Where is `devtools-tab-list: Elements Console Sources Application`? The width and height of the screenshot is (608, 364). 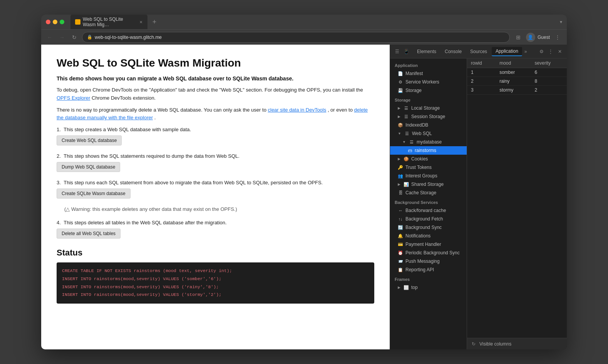 devtools-tab-list: Elements Console Sources Application is located at coordinates (467, 52).